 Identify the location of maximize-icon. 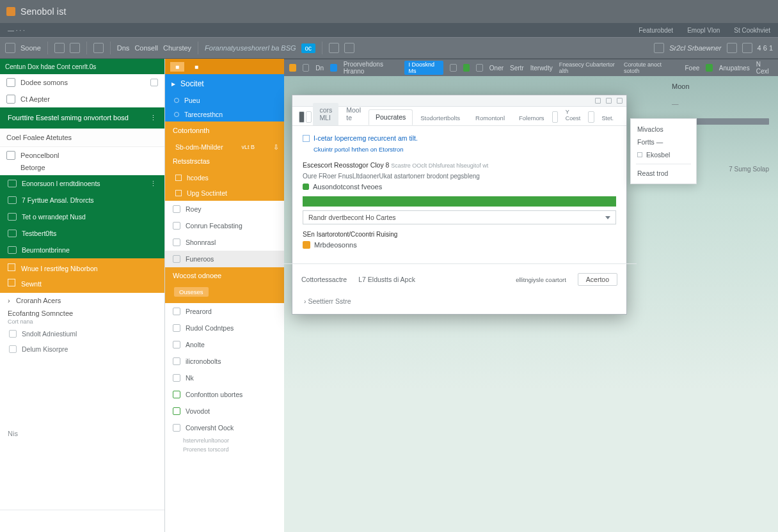
(609, 101).